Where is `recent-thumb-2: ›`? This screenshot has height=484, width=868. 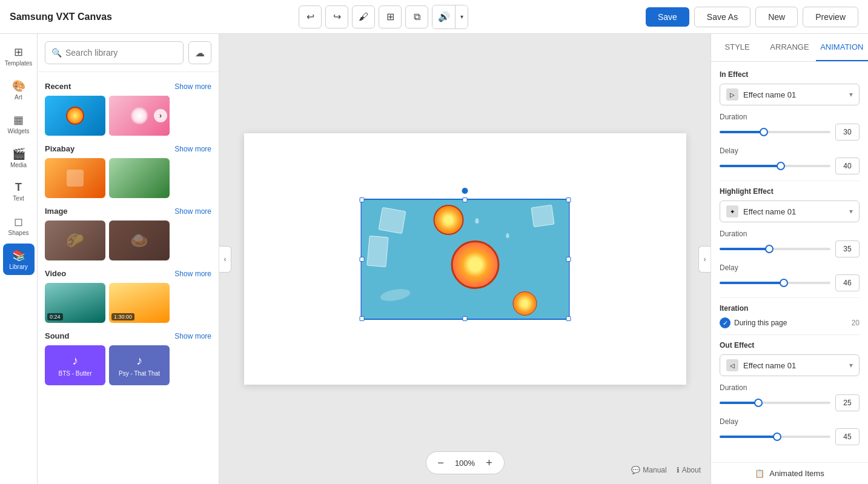 recent-thumb-2: › is located at coordinates (139, 116).